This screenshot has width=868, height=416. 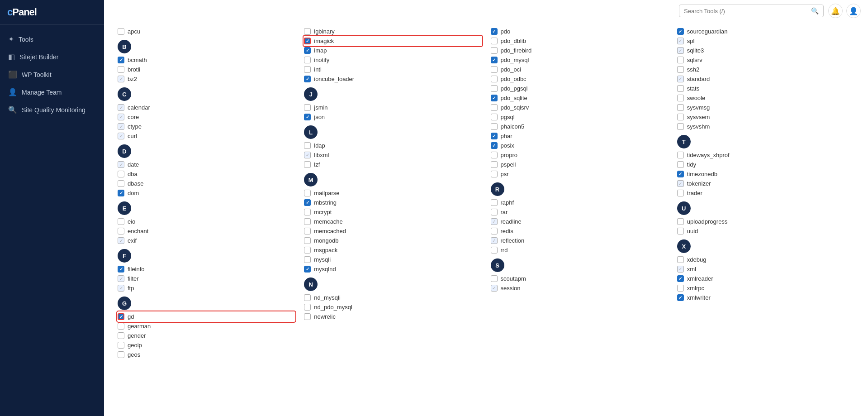 What do you see at coordinates (579, 146) in the screenshot?
I see `extension-item: posix` at bounding box center [579, 146].